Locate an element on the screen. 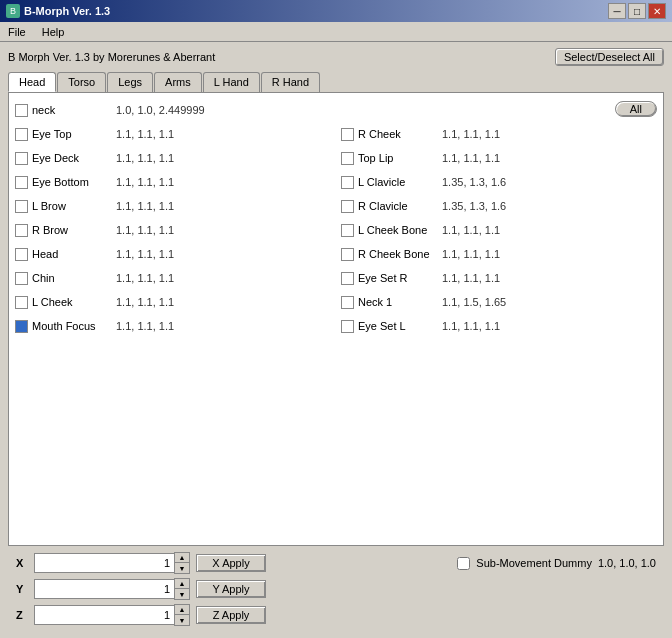 This screenshot has width=672, height=638. morph-row-left-5: R Brow1.1, 1.1, 1.1 is located at coordinates (173, 230).